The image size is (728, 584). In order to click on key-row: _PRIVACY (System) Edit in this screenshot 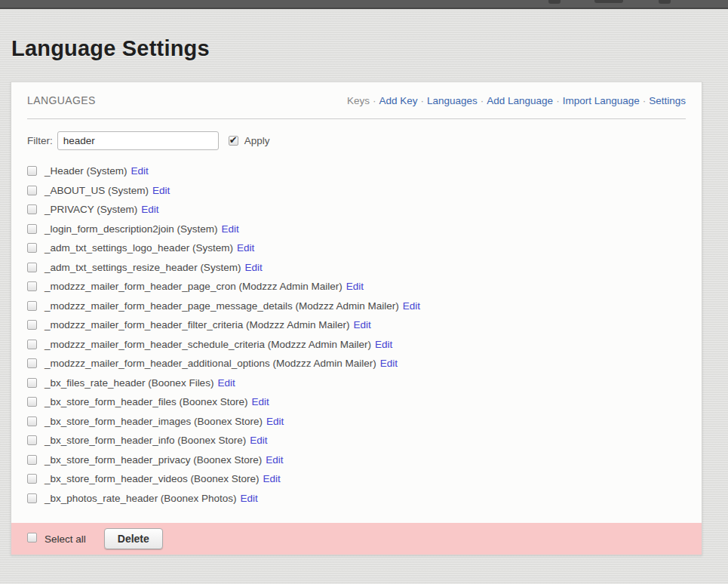, I will do `click(356, 210)`.